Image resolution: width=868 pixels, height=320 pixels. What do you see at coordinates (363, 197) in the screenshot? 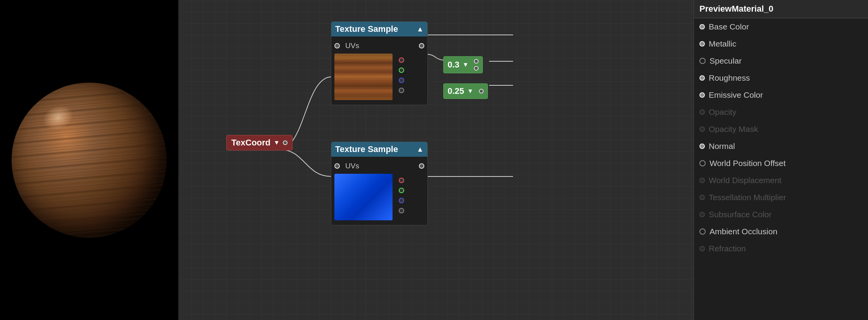
I see `blue-texture-image` at bounding box center [363, 197].